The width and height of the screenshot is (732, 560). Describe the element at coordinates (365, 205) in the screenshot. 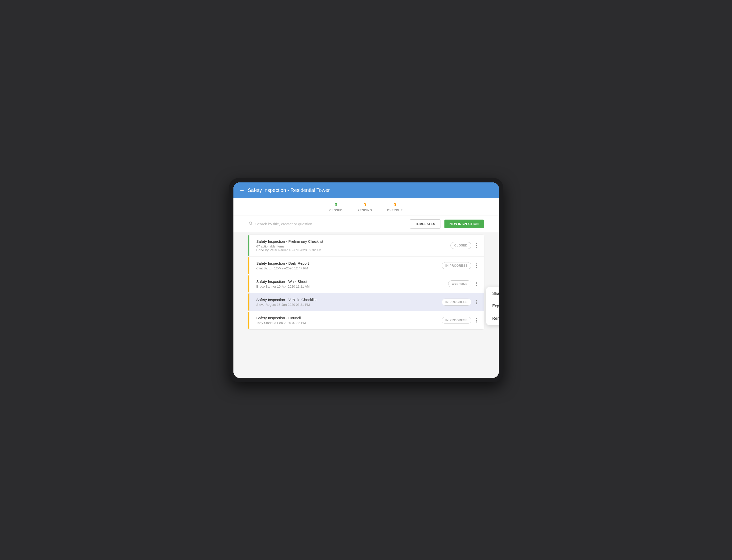

I see `pending-count: 0` at that location.